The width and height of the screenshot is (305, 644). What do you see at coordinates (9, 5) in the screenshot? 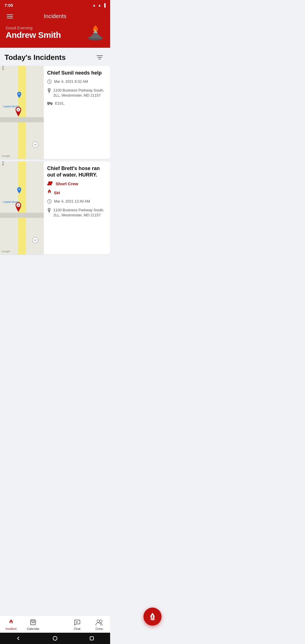
I see `status-time: 7:05` at bounding box center [9, 5].